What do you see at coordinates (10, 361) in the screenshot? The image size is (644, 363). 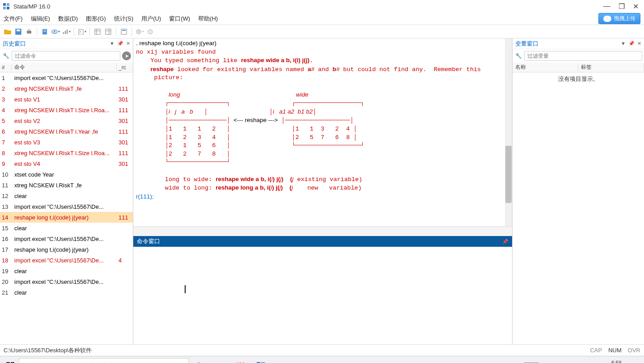 I see `start-button` at bounding box center [10, 361].